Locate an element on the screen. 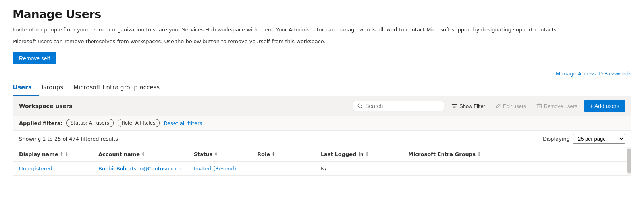 The image size is (644, 210). per-page-select-container: Displaying 10 per page 25 per page 50 pe… is located at coordinates (584, 139).